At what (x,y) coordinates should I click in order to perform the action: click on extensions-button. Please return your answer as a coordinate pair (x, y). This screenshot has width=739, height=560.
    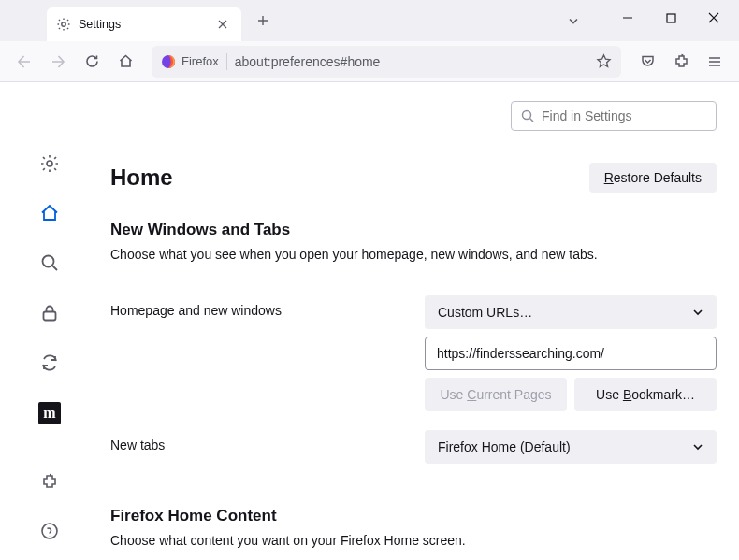
    Looking at the image, I should click on (681, 62).